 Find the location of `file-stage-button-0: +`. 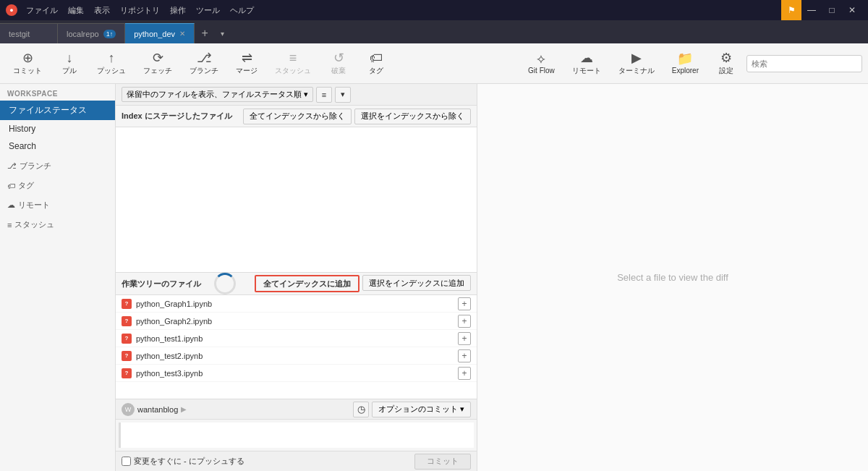

file-stage-button-0: + is located at coordinates (464, 304).